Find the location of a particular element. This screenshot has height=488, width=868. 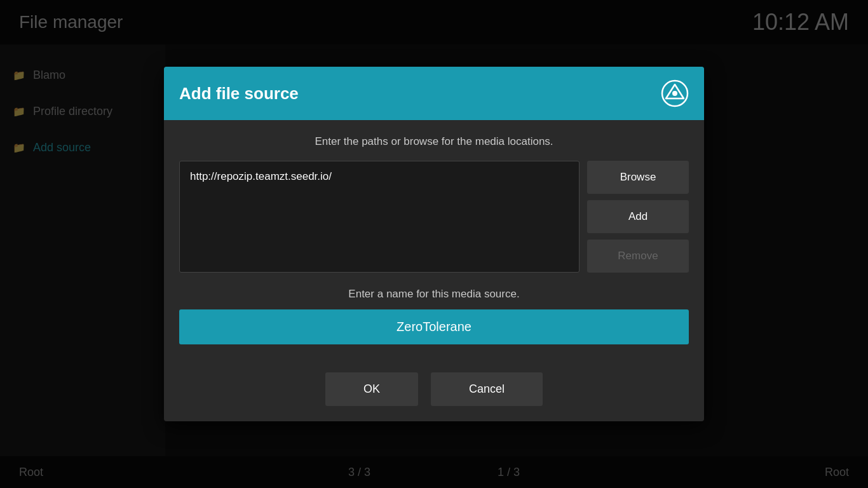

dialog-subtitle: Enter the paths or browse for the media … is located at coordinates (434, 142).